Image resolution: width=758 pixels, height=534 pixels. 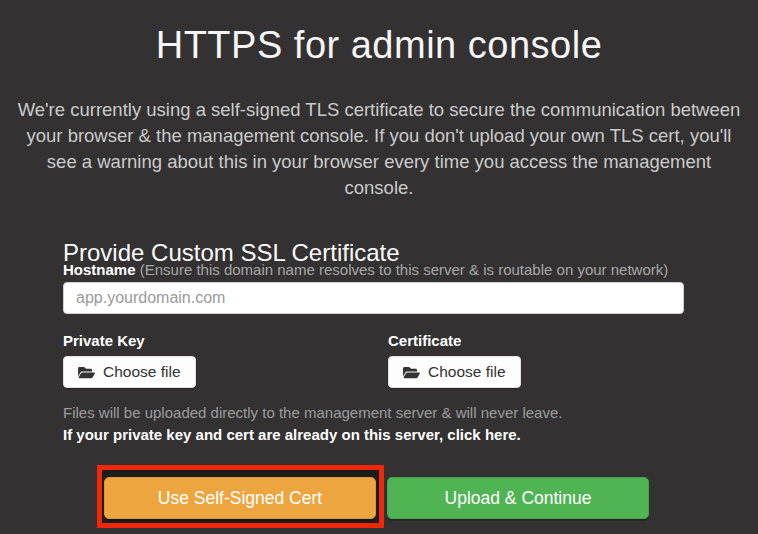 I want to click on upload-continue-button: Upload & Continue, so click(x=518, y=498).